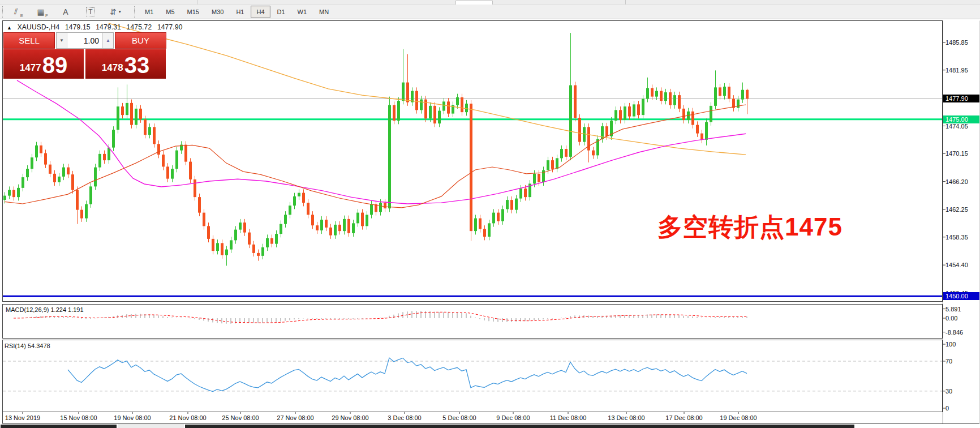 The image size is (980, 428). Describe the element at coordinates (108, 41) in the screenshot. I see `volume-up-icon: ▲` at that location.